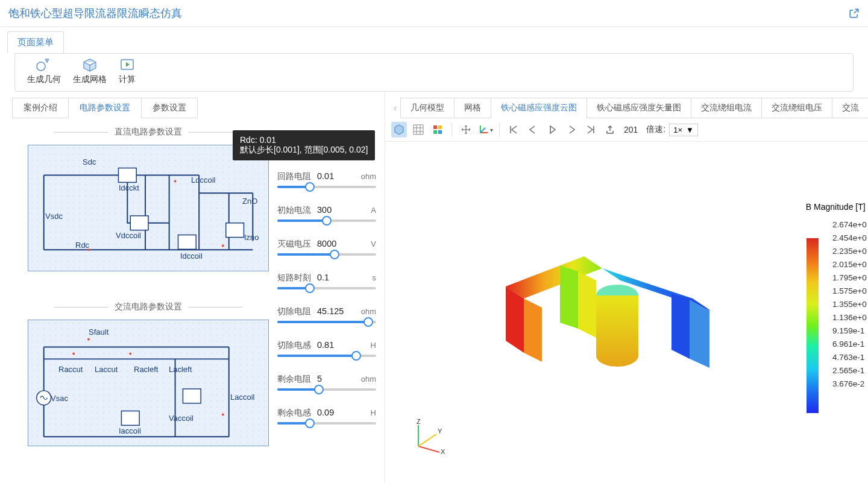  Describe the element at coordinates (169, 108) in the screenshot. I see `tab-params: 参数设置` at that location.